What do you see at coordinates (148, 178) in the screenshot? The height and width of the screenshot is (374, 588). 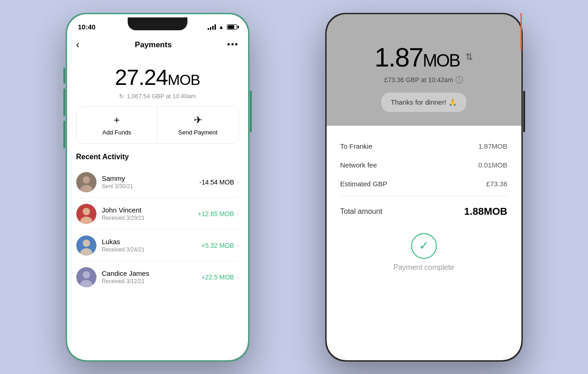 I see `transaction-name: Sammy` at bounding box center [148, 178].